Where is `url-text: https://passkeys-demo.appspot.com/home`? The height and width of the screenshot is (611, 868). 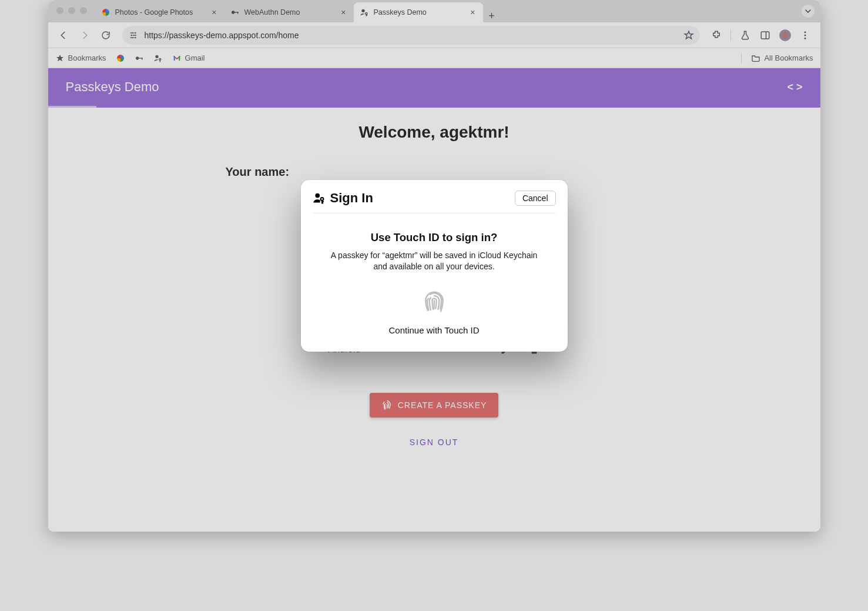
url-text: https://passkeys-demo.appspot.com/home is located at coordinates (411, 35).